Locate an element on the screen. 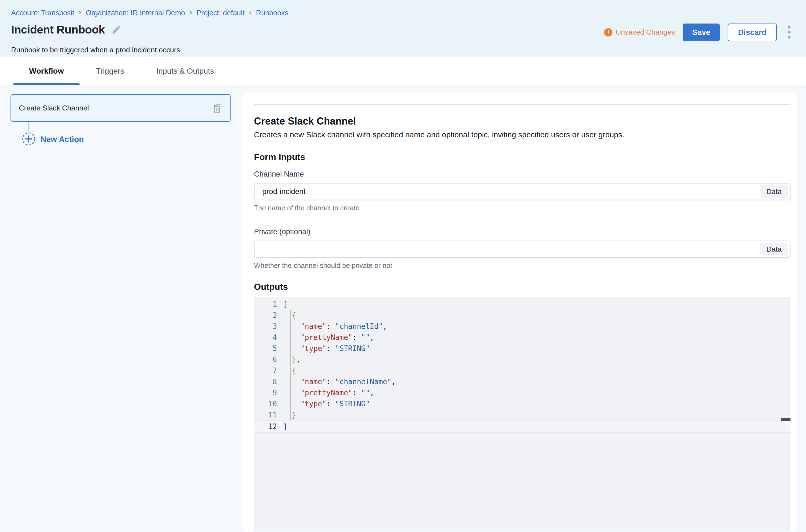 The height and width of the screenshot is (532, 806). channel-name-field-group: Channel Name Data The name of the channe… is located at coordinates (522, 191).